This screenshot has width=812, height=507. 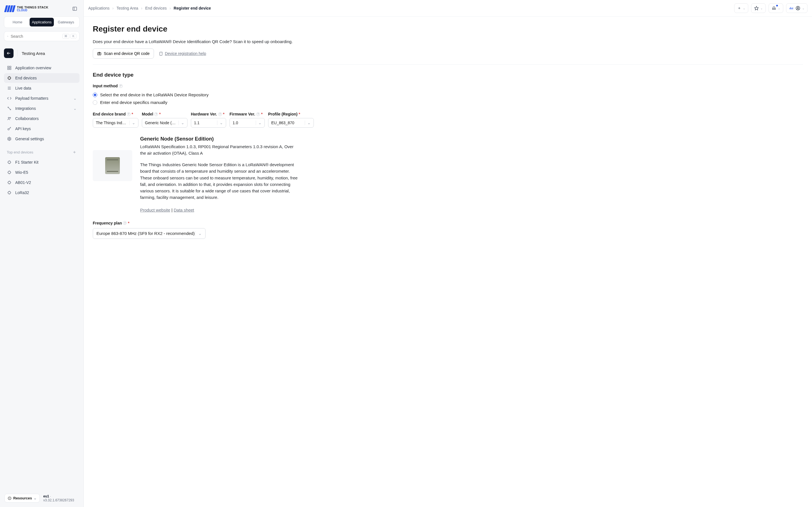 What do you see at coordinates (247, 123) in the screenshot?
I see `select-firmware-version: 1.0⌄` at bounding box center [247, 123].